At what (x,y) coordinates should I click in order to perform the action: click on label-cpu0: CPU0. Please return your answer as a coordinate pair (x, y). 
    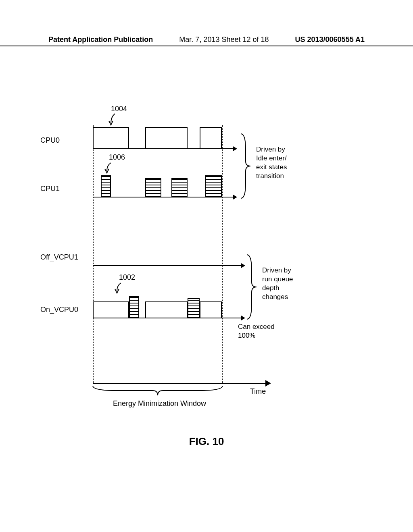
    Looking at the image, I should click on (67, 140).